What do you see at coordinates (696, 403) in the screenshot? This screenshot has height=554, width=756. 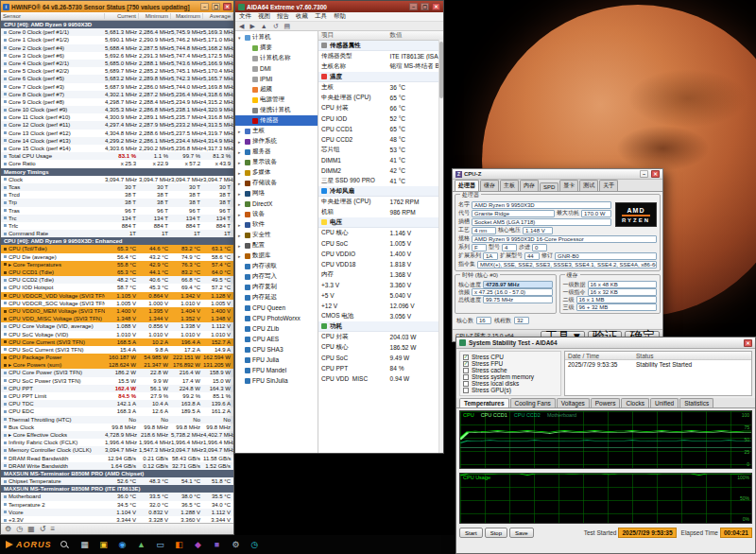 I see `tab-statistics: Statistics` at bounding box center [696, 403].